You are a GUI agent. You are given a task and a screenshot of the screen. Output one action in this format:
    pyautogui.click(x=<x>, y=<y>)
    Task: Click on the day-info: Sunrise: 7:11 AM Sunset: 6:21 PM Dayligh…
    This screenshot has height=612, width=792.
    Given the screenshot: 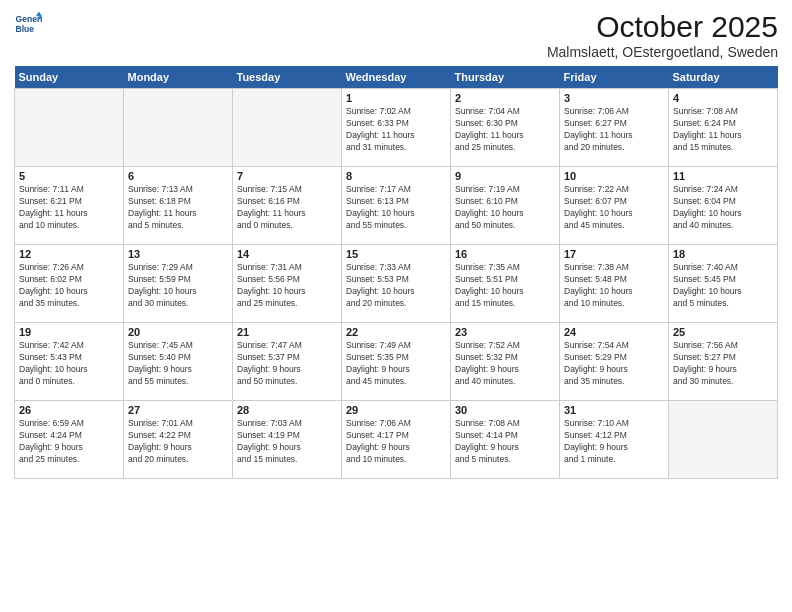 What is the action you would take?
    pyautogui.click(x=69, y=208)
    